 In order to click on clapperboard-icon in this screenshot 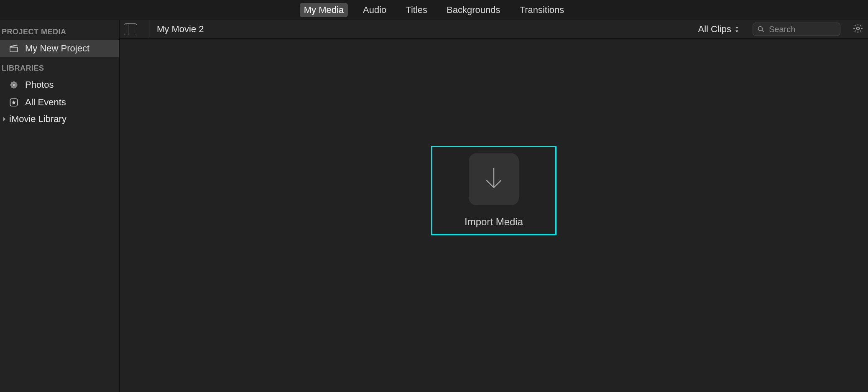, I will do `click(14, 48)`.